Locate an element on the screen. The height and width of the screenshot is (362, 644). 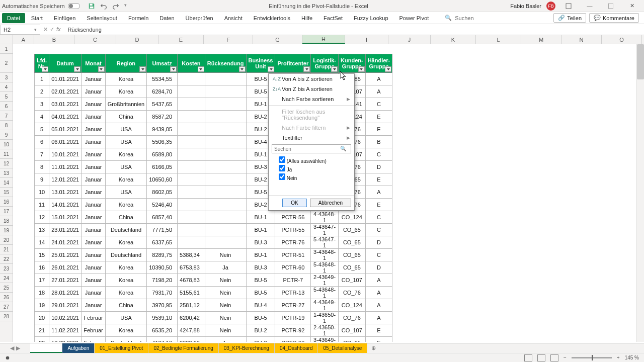
page-layout-view-icon is located at coordinates (541, 358).